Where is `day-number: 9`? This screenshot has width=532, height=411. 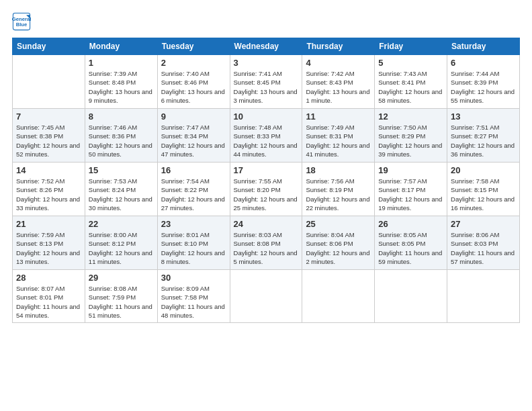
day-number: 9 is located at coordinates (193, 117).